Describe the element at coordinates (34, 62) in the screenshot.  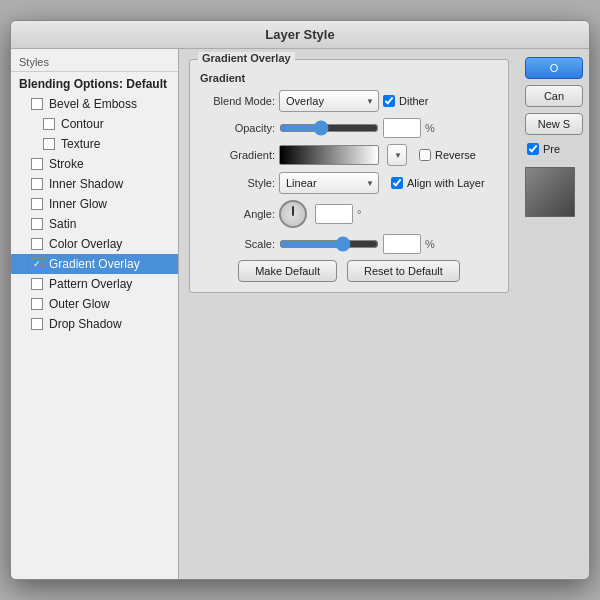
I see `styles-label: Styles` at that location.